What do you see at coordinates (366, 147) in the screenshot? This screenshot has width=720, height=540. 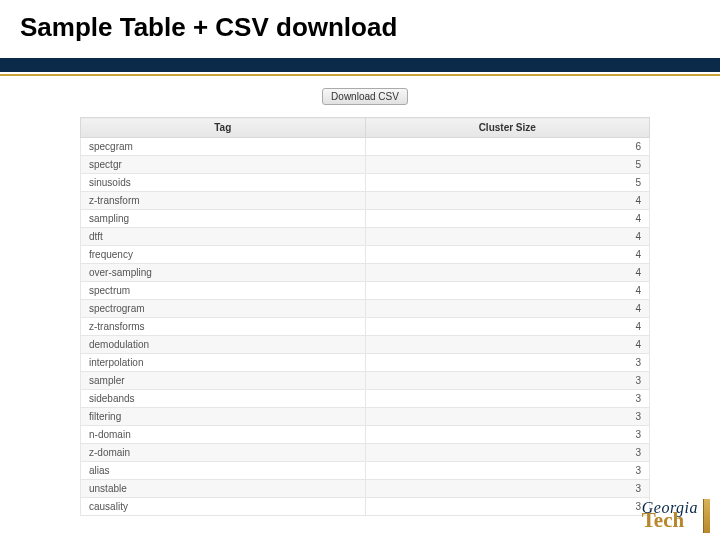 I see `table-row: specgram6` at bounding box center [366, 147].